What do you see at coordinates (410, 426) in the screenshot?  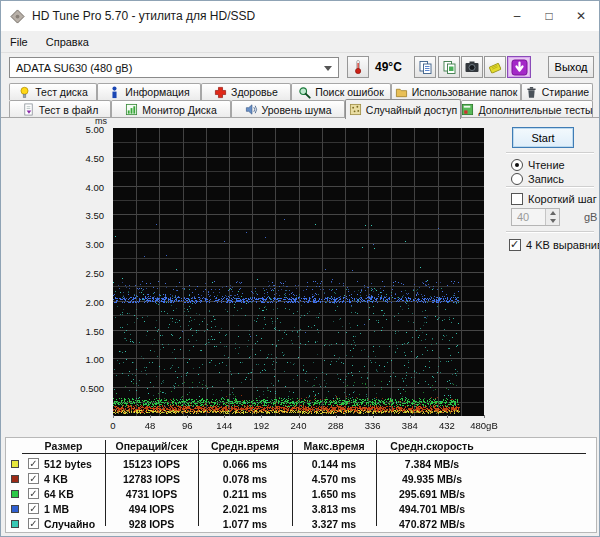 I see `x-tick-label: 384` at bounding box center [410, 426].